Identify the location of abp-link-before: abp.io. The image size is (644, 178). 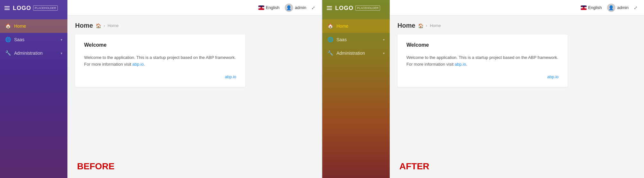
(231, 77).